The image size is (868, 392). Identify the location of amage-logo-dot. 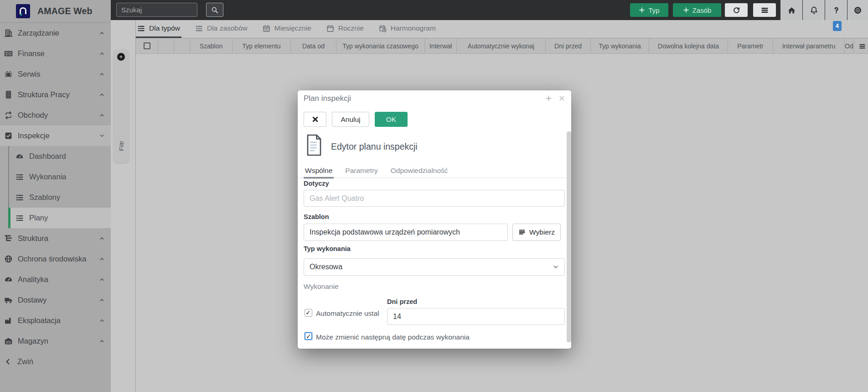
(21, 15).